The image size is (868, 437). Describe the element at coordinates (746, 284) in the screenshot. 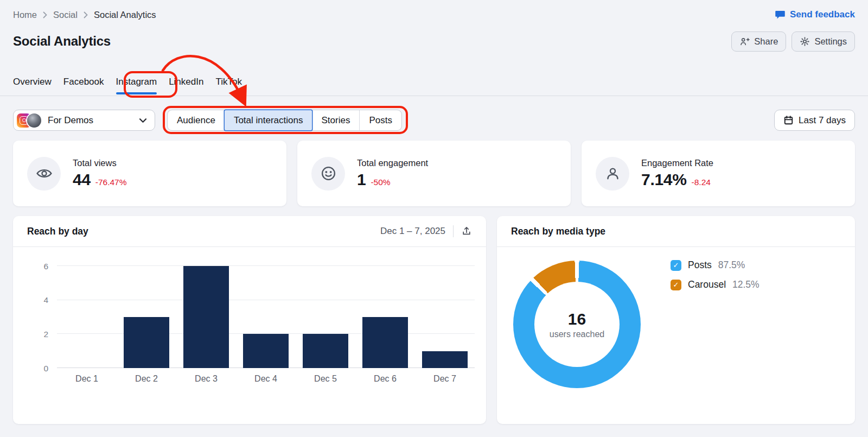

I see `legend-percentage: 12.5%` at that location.